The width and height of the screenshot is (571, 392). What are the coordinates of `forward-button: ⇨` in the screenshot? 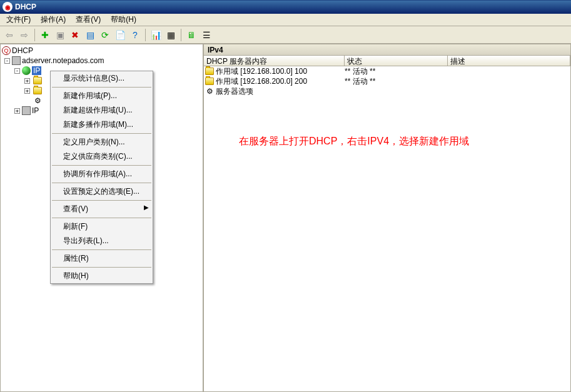 It's located at (24, 35).